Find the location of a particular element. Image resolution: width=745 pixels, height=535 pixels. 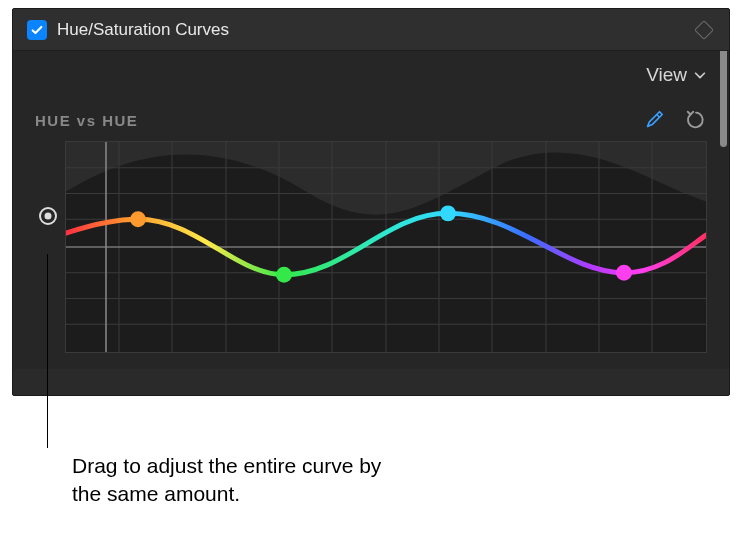

master-handle-column is located at coordinates (50, 247).